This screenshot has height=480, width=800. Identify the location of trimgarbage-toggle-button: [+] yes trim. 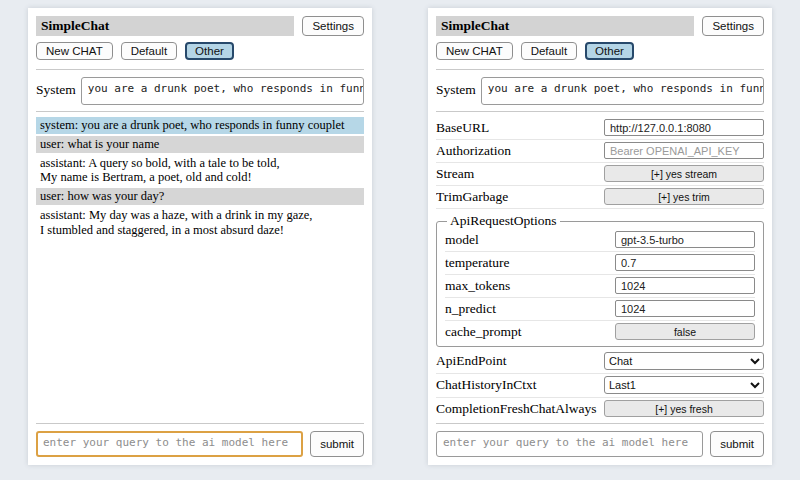
(684, 196).